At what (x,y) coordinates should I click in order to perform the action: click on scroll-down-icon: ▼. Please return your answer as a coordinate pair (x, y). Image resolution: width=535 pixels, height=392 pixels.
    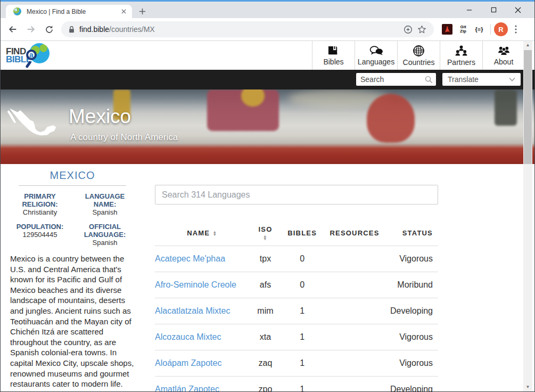
    Looking at the image, I should click on (528, 387).